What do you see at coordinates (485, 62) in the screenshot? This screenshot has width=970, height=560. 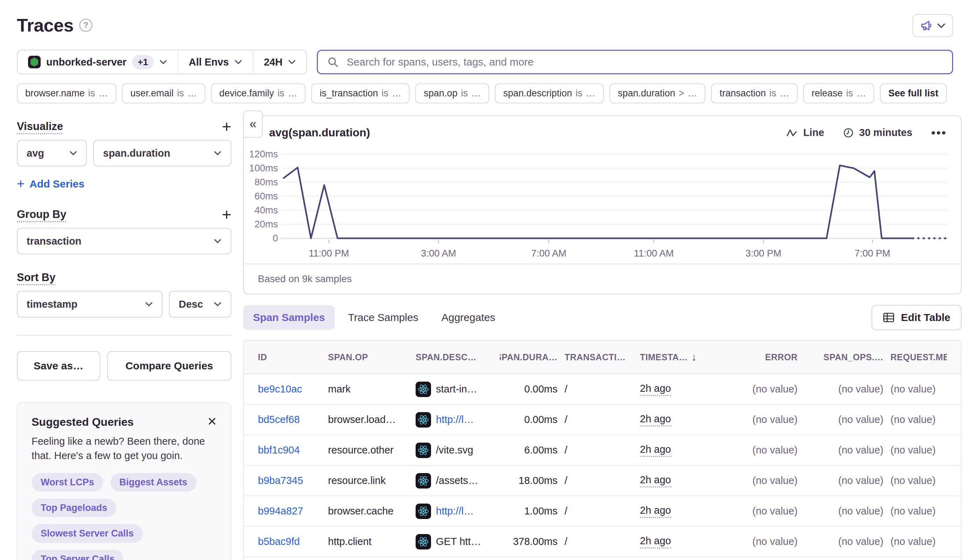 I see `filter-bar: unborked-server +1 All Envs 24H` at bounding box center [485, 62].